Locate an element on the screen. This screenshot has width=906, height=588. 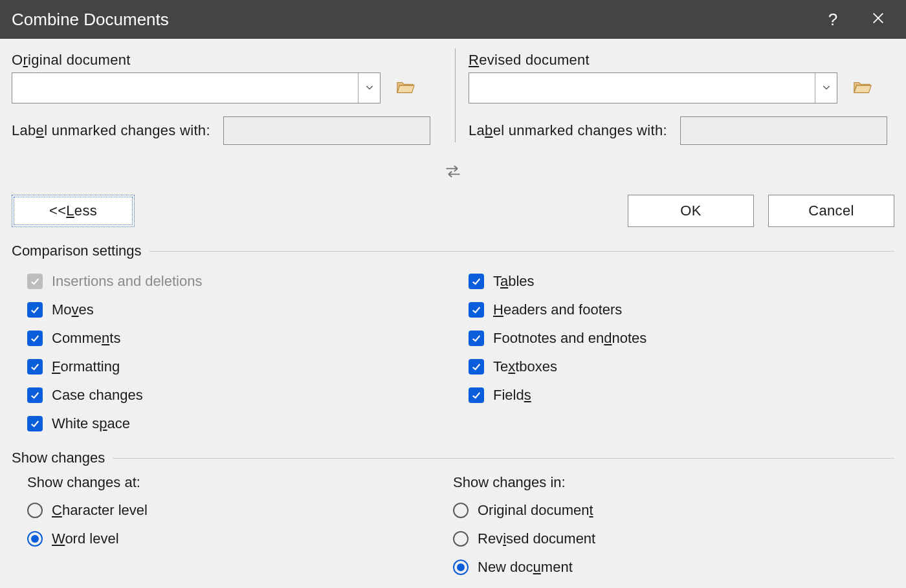
chk-moves: Moves is located at coordinates (240, 310).